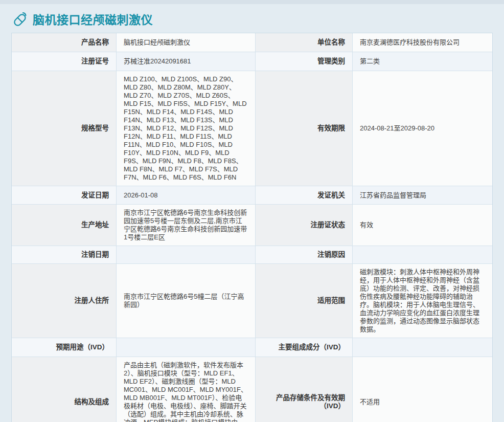 This screenshot has height=422, width=504. Describe the element at coordinates (252, 18) in the screenshot. I see `page-header: 脑机接口经颅磁刺激仪` at that location.